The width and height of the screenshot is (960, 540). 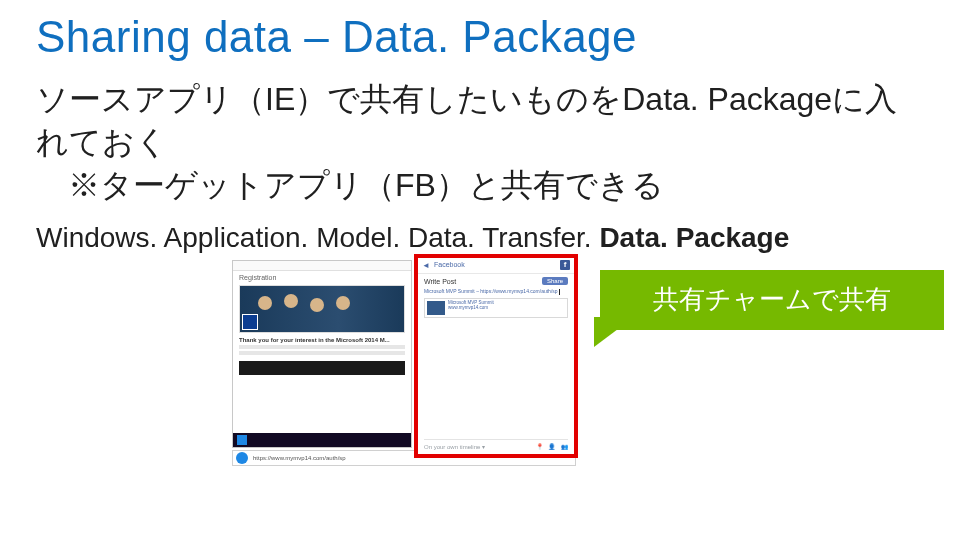 I want to click on target-app-highlight: ◄ Facebook f Write Post Share Microsoft …, so click(x=496, y=356).